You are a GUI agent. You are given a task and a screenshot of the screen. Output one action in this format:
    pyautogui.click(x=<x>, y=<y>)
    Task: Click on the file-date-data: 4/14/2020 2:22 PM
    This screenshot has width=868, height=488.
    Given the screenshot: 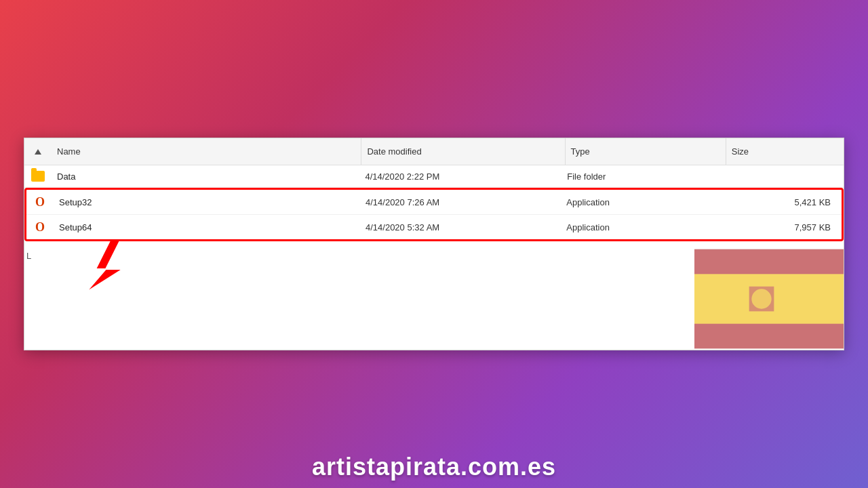 What is the action you would take?
    pyautogui.click(x=460, y=176)
    